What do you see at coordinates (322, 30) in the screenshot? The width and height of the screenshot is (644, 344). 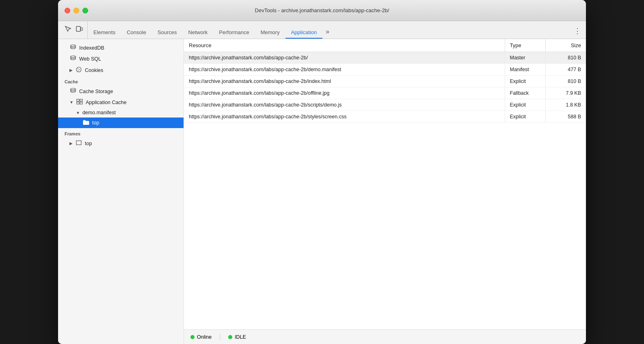 I see `tab-bar: Elements Console Sources Network Perform…` at bounding box center [322, 30].